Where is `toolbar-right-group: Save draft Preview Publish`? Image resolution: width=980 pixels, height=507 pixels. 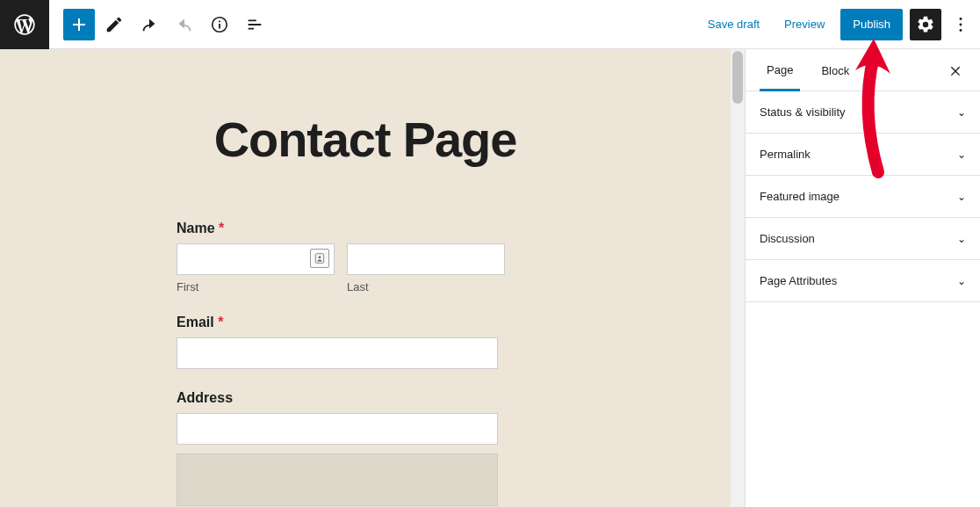 toolbar-right-group: Save draft Preview Publish is located at coordinates (839, 25).